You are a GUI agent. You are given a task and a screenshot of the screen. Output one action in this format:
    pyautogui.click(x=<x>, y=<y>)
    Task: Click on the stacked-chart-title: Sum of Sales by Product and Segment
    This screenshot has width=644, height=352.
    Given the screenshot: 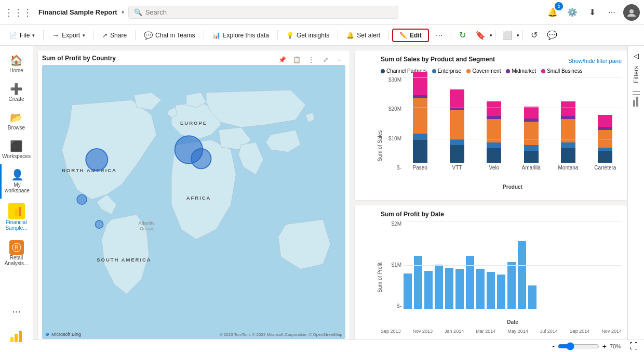 What is the action you would take?
    pyautogui.click(x=438, y=59)
    